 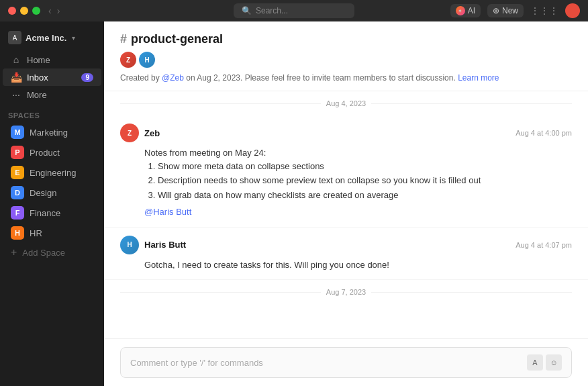 I want to click on comment-action-2: ☺, so click(x=554, y=363).